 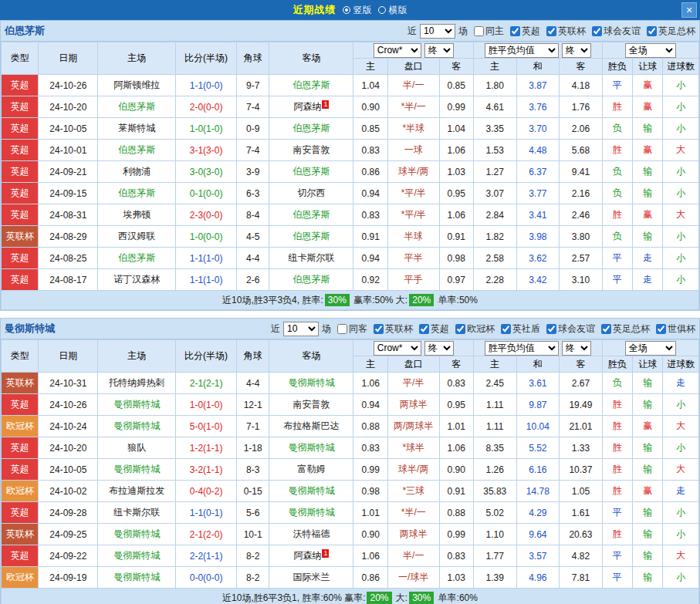 What do you see at coordinates (137, 513) in the screenshot?
I see `home-team: 纽卡斯尔联` at bounding box center [137, 513].